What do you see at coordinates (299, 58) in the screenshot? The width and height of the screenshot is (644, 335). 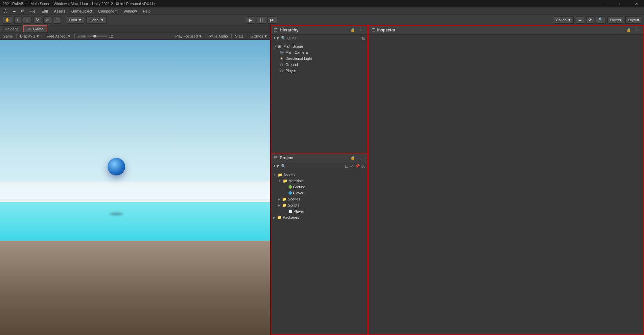 I see `hierarchy-item-label-directional-light: Directional Light` at bounding box center [299, 58].